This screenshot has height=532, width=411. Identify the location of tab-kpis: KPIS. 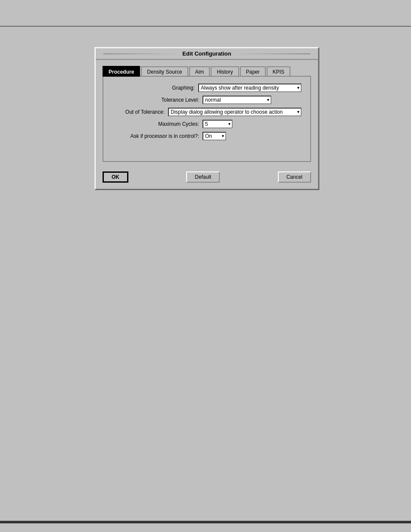
(278, 72).